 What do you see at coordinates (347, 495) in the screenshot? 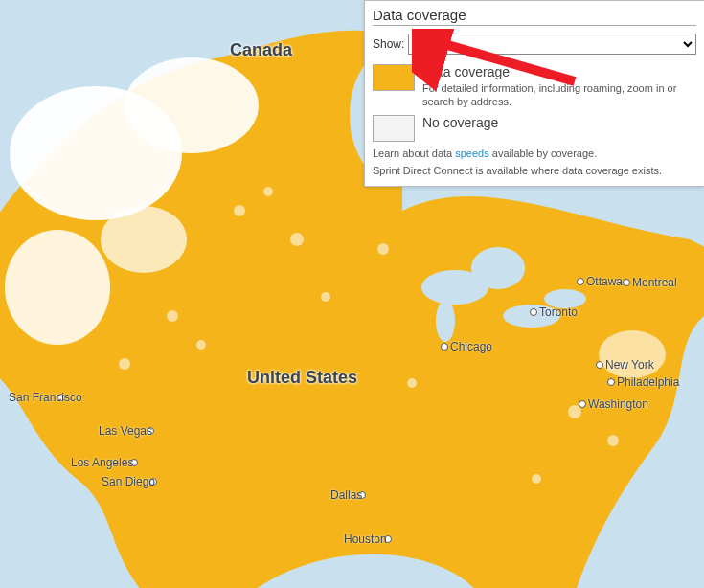
I see `city-label: Dallas` at bounding box center [347, 495].